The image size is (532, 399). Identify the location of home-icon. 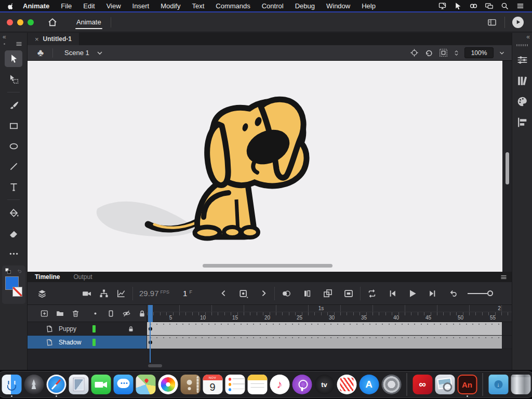
(52, 22).